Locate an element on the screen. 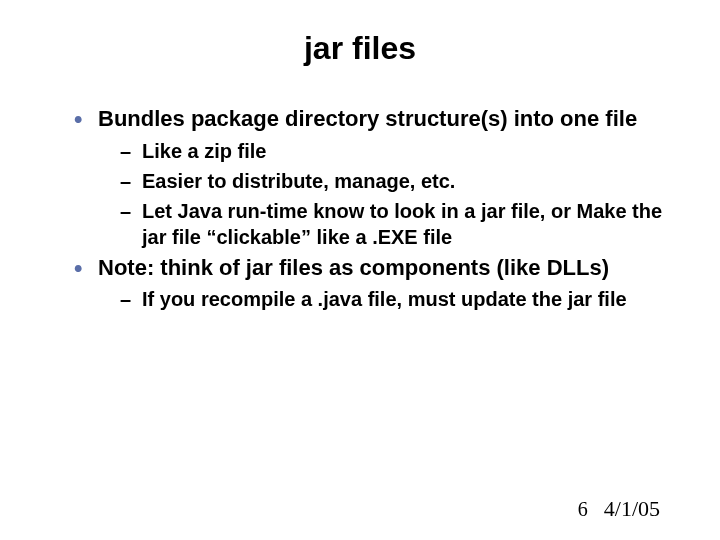 This screenshot has height=540, width=720. footer: 6 4/1/05 is located at coordinates (619, 509).